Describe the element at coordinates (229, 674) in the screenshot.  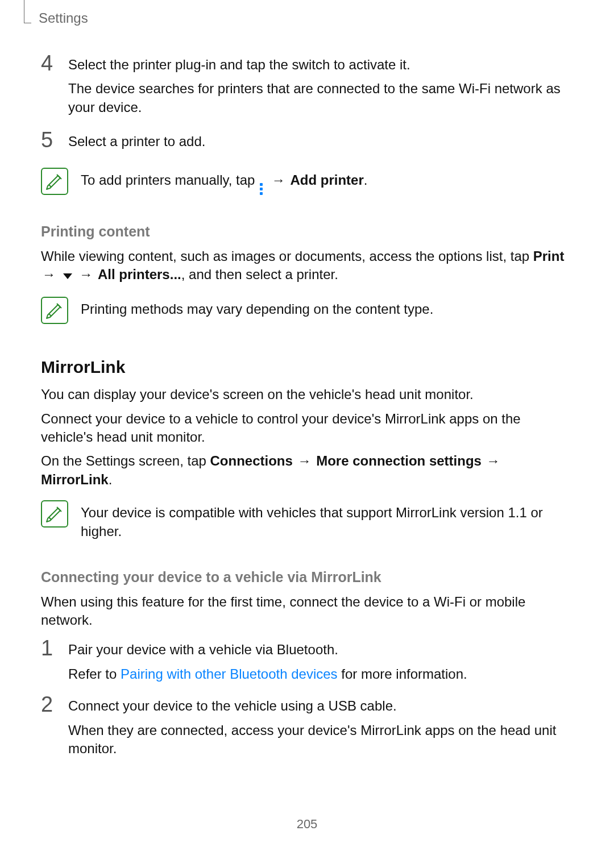
I see `link-bluetooth-pairing: Pairing with other Bluetooth devices` at that location.